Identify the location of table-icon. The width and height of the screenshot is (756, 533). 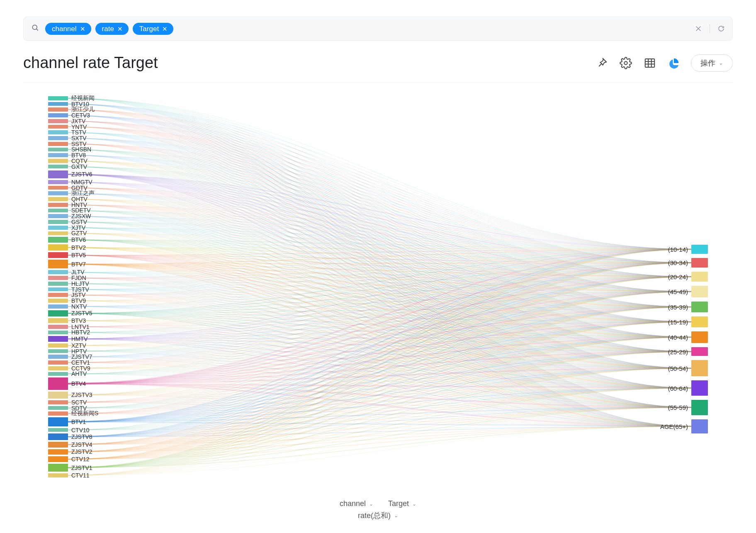
(650, 63).